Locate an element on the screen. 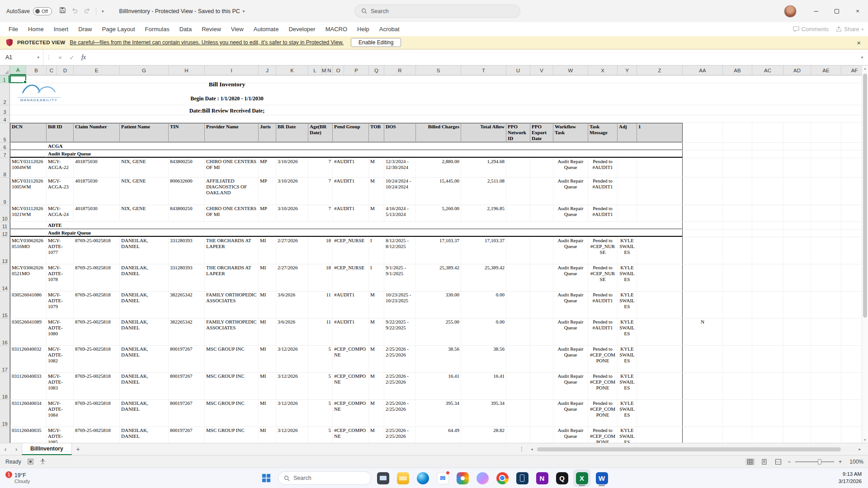  cell: 331280393 is located at coordinates (187, 277).